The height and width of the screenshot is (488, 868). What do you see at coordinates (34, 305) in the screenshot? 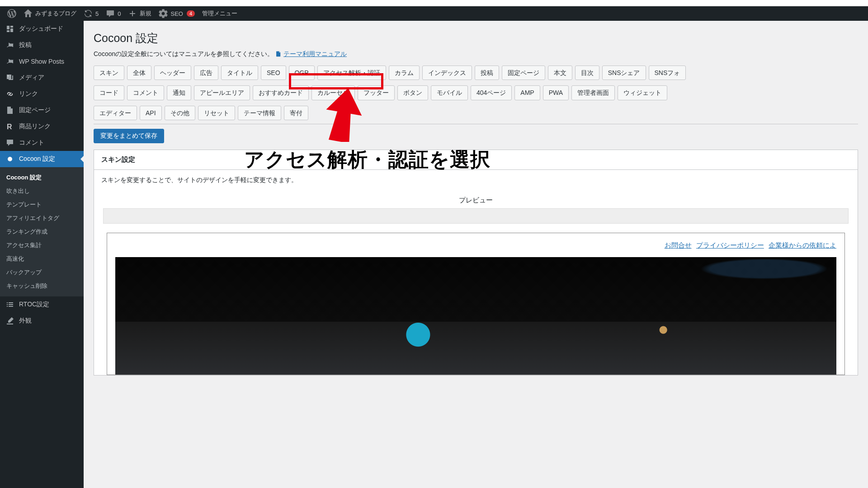
I see `sidebar-item-label: RTOC設定` at bounding box center [34, 305].